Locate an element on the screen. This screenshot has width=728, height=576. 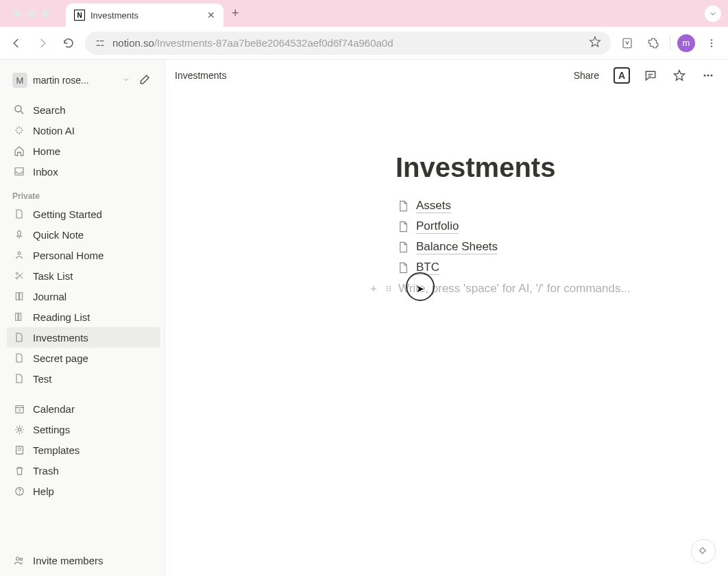
sidebar-page-test: Test is located at coordinates (84, 379).